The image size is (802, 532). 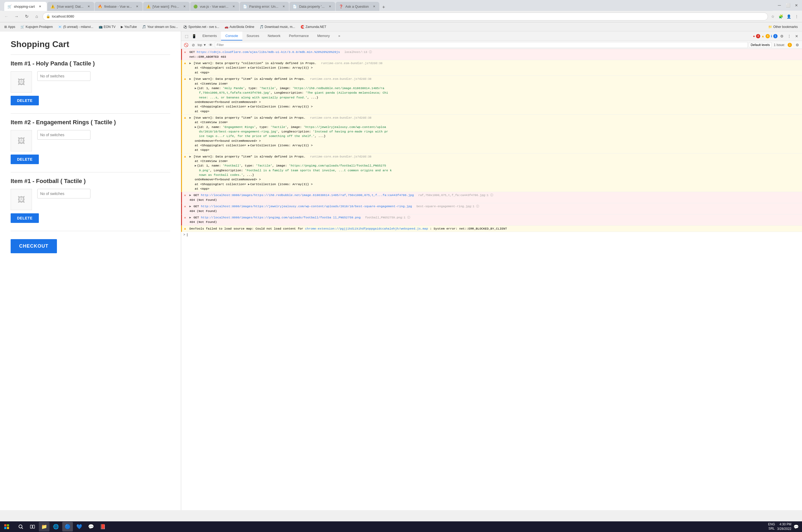 What do you see at coordinates (773, 16) in the screenshot?
I see `bookmark-star-icon: ☆` at bounding box center [773, 16].